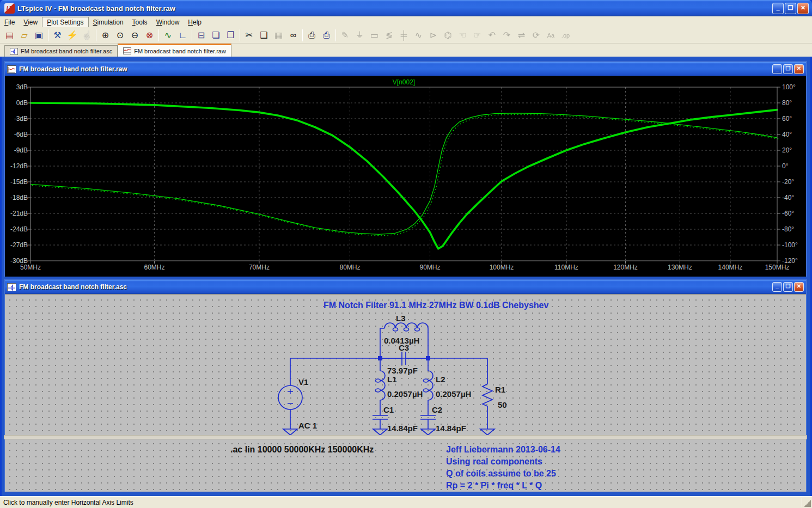 The image size is (812, 508). What do you see at coordinates (17, 166) in the screenshot?
I see `y-axis-left-label: -12dB` at bounding box center [17, 166].